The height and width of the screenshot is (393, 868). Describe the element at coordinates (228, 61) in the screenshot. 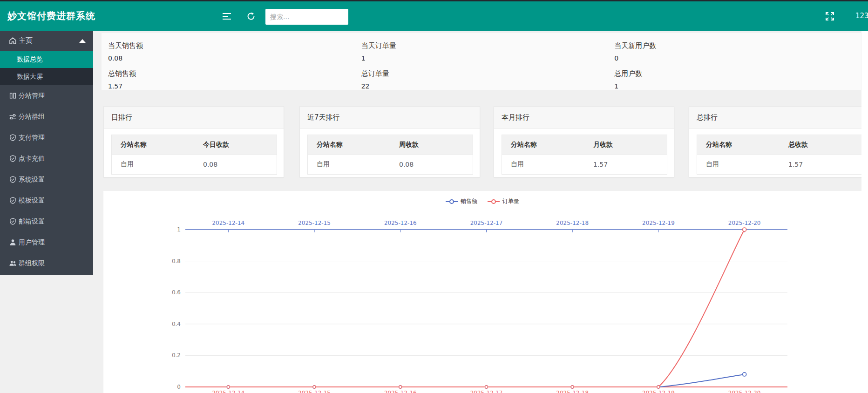

I see `stat-column-sales: 当天销售额 0.08 总销售额 1.57` at that location.